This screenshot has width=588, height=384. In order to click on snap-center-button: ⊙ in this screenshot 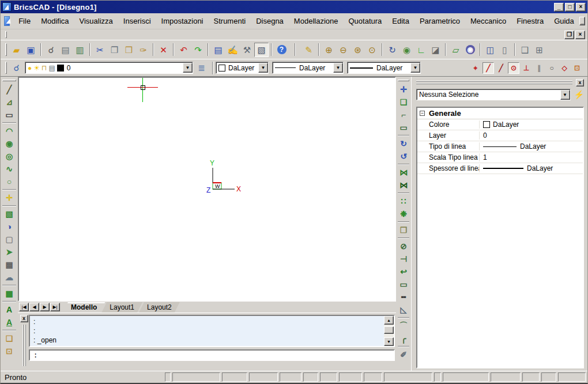, I will do `click(514, 68)`.